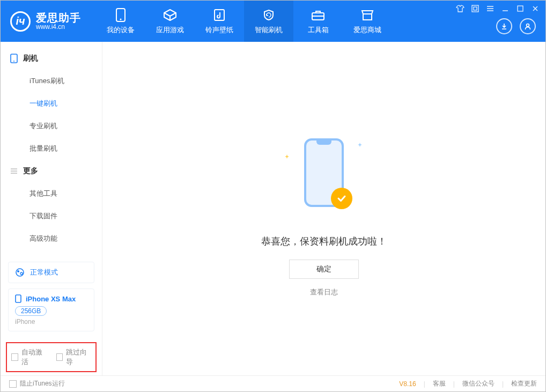 The width and height of the screenshot is (546, 392). Describe the element at coordinates (50, 299) in the screenshot. I see `device-name: iPhone XS Max` at that location.